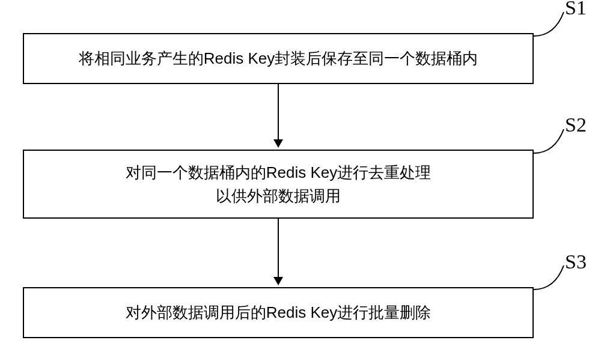 This screenshot has height=364, width=601. I want to click on step-box-s1: 将相同业务产生的Redis Key封装后保存至同一个数据桶内, so click(278, 59).